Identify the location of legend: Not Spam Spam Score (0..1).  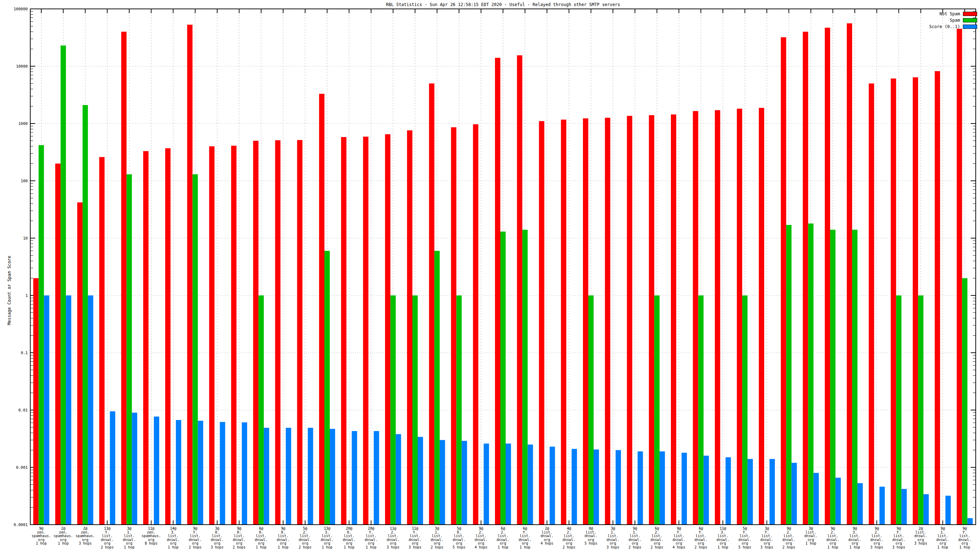
(953, 21).